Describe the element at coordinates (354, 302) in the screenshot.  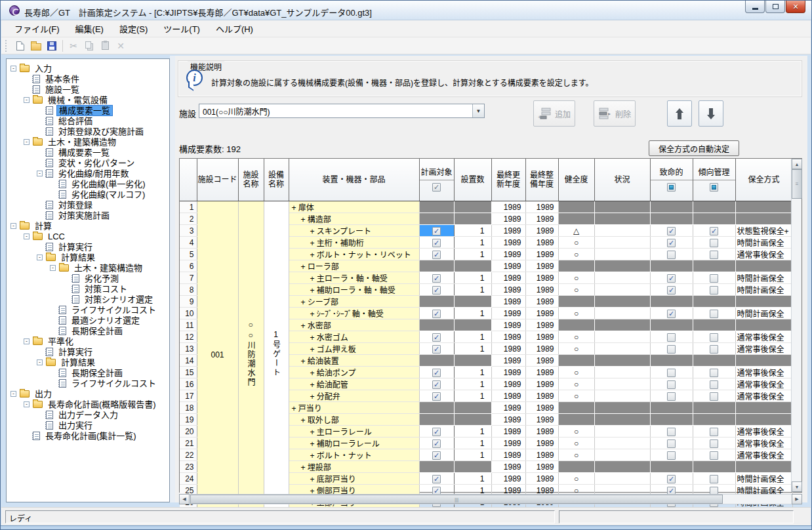
I see `component-name-cell: + シーブ部` at that location.